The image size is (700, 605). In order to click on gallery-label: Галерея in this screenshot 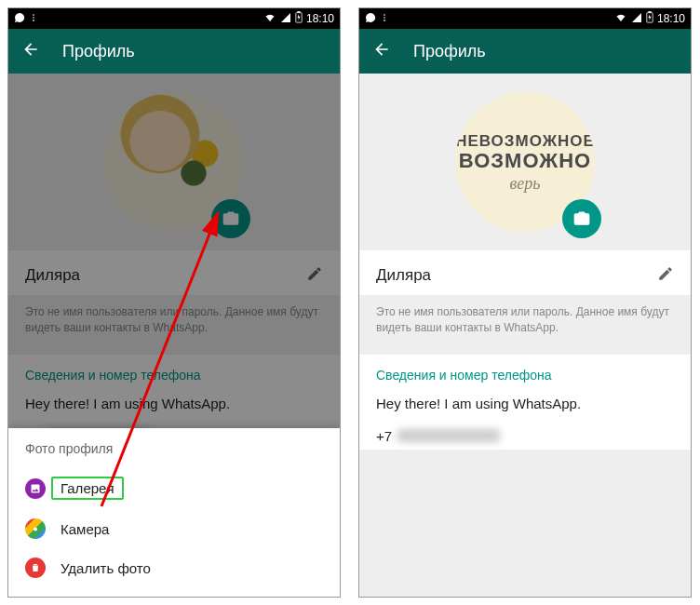, I will do `click(88, 488)`.